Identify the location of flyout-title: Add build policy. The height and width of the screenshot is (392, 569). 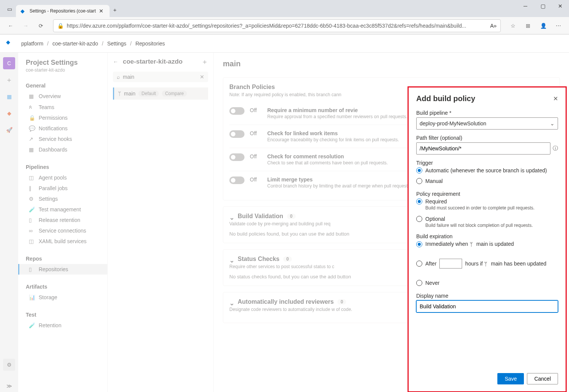
(484, 98).